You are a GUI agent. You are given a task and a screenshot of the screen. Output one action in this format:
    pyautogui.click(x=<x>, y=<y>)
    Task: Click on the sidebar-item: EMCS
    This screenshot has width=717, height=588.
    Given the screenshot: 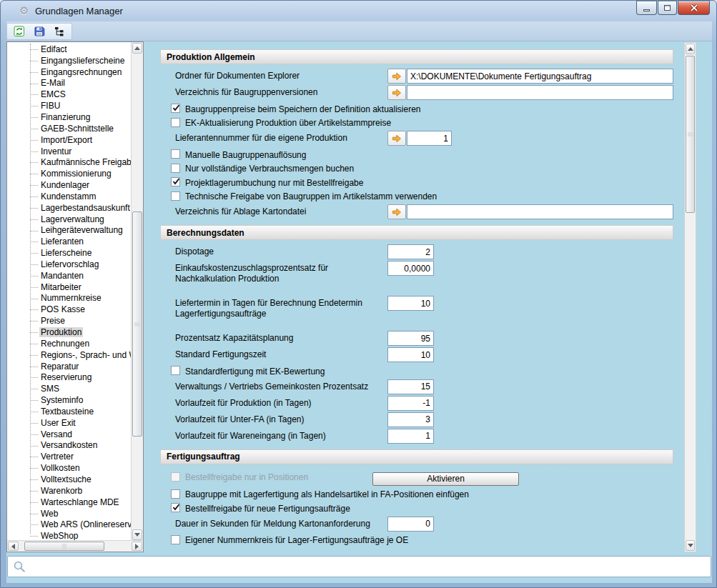 What is the action you would take?
    pyautogui.click(x=69, y=94)
    